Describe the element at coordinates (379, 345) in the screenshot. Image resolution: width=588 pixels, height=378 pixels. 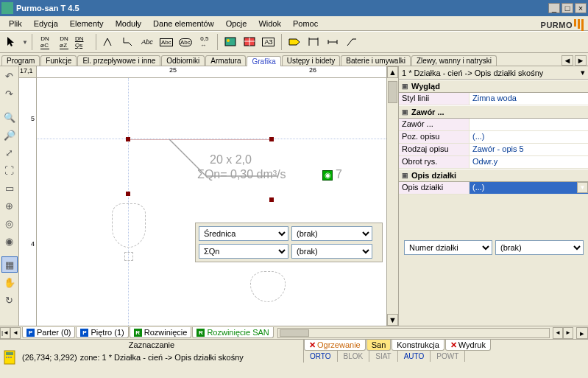
I see `vtab-san: San` at that location.